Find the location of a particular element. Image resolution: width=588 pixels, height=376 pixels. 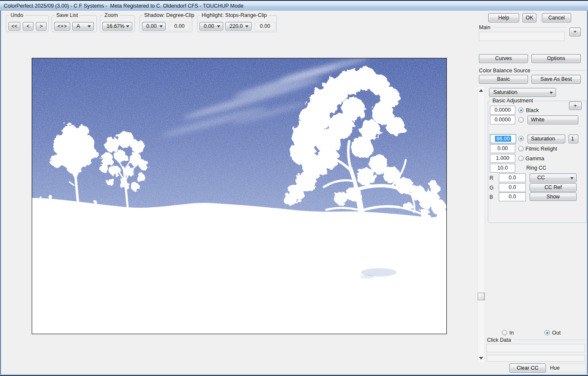

highlight-clip-field: 0.00 is located at coordinates (265, 26).